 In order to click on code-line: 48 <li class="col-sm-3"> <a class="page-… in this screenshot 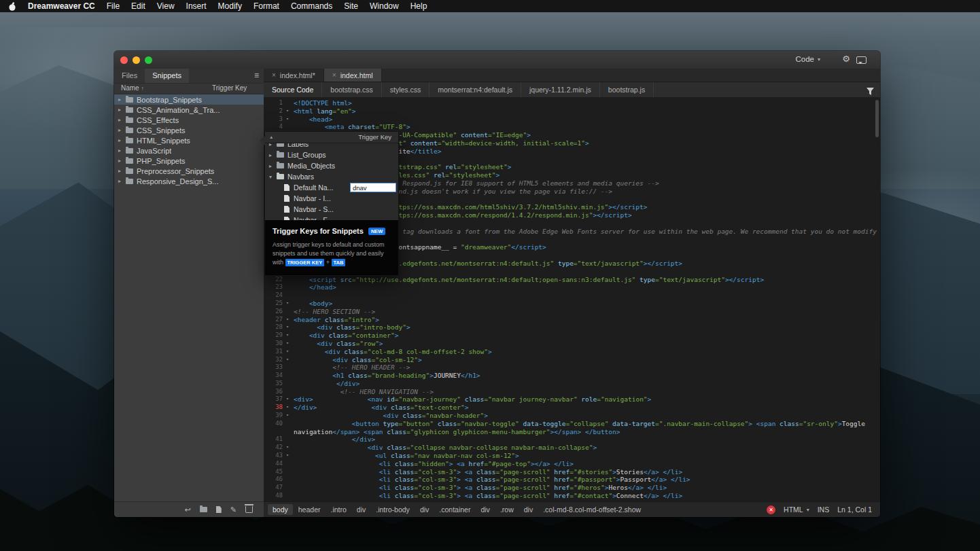, I will do `click(572, 496)`.